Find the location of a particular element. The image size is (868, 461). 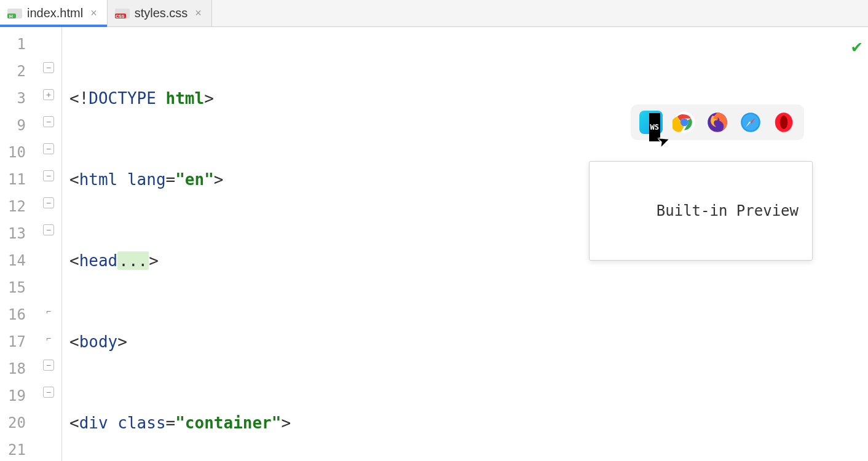

line-number: 9 is located at coordinates (17, 125).